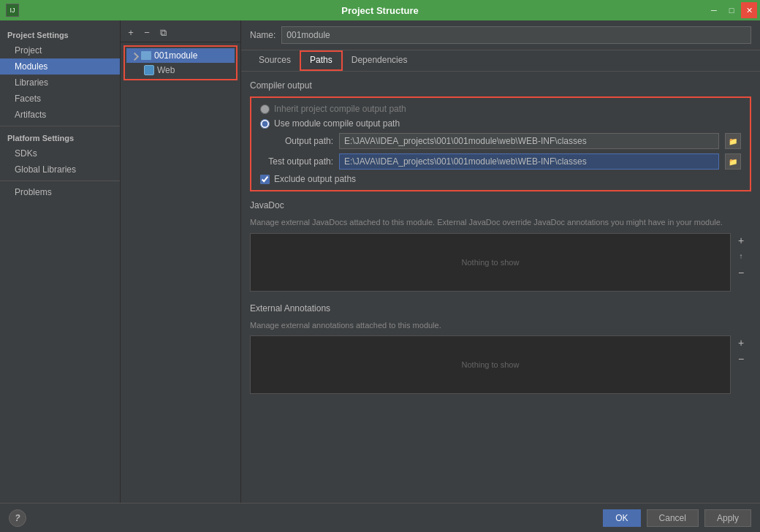  What do you see at coordinates (501, 179) in the screenshot?
I see `exclude-checkbox-row: Exclude output paths` at bounding box center [501, 179].